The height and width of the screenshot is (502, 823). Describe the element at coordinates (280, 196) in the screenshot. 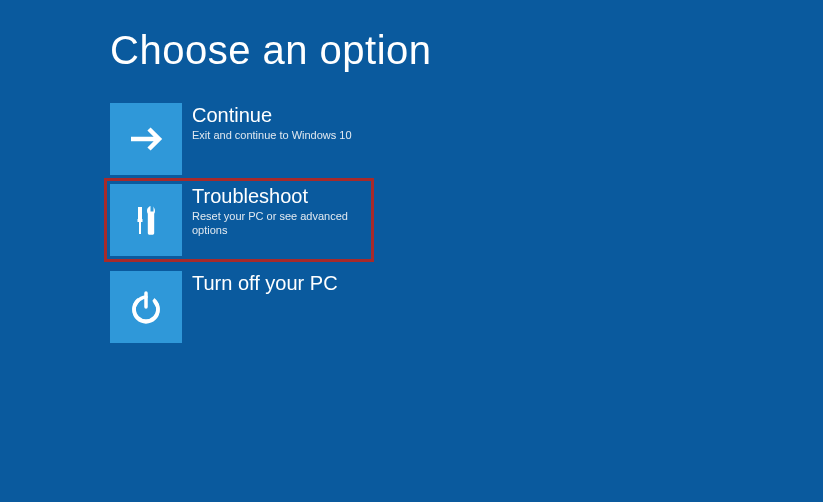

I see `troubleshoot-title: Troubleshoot` at that location.